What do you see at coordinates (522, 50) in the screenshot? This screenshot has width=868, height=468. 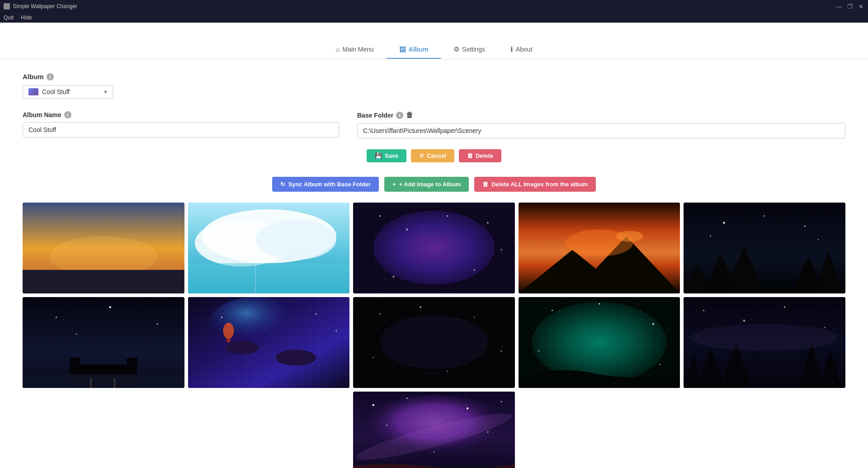 I see `tab-about: ℹ About` at bounding box center [522, 50].